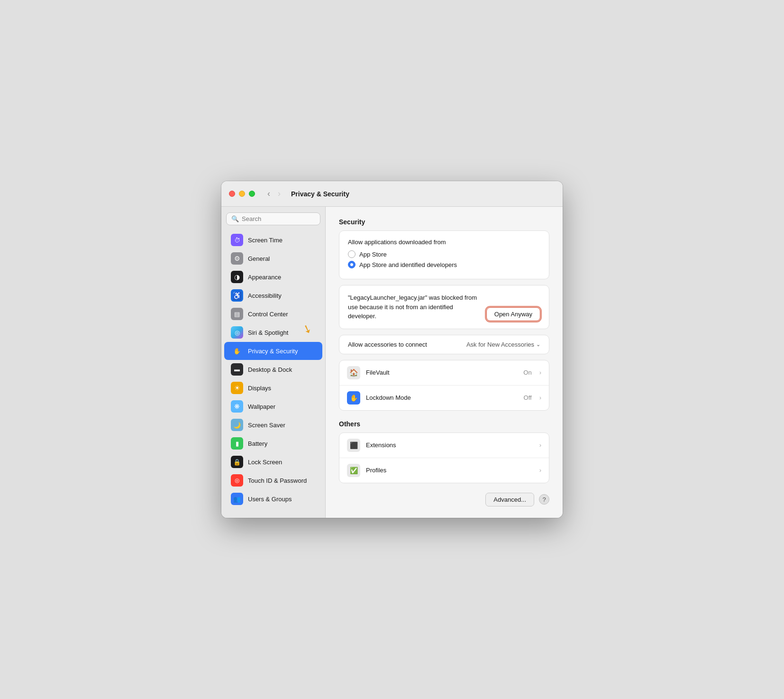 The height and width of the screenshot is (699, 784). What do you see at coordinates (269, 193) in the screenshot?
I see `back-button: ‹` at bounding box center [269, 193].